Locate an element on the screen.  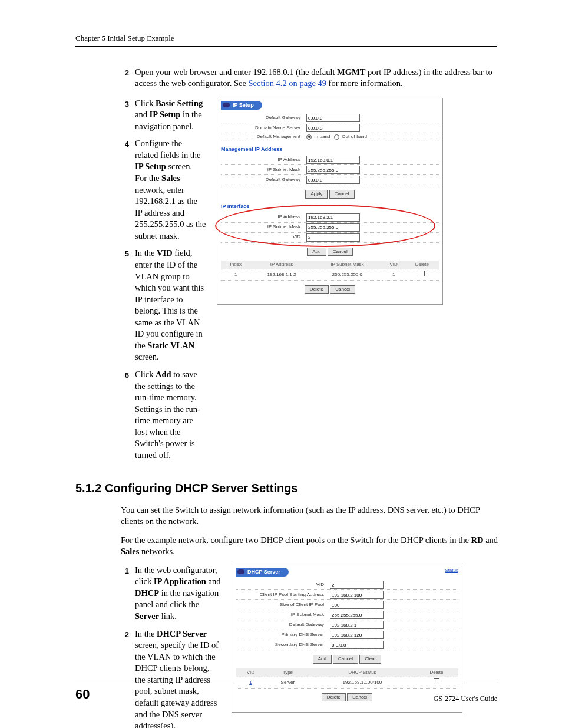
table-row: 1 192.168.1.1 2 255.255.255.0 1 is located at coordinates (330, 275).